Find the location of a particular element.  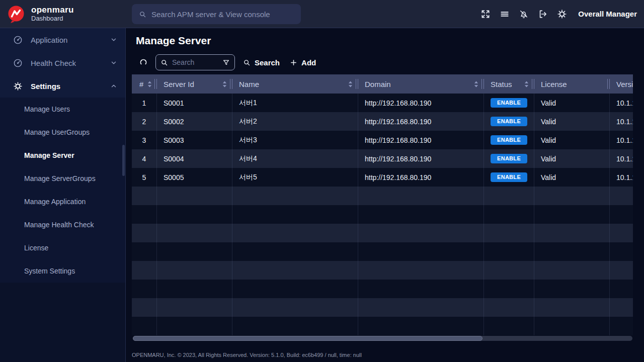

refresh-icon is located at coordinates (143, 62).